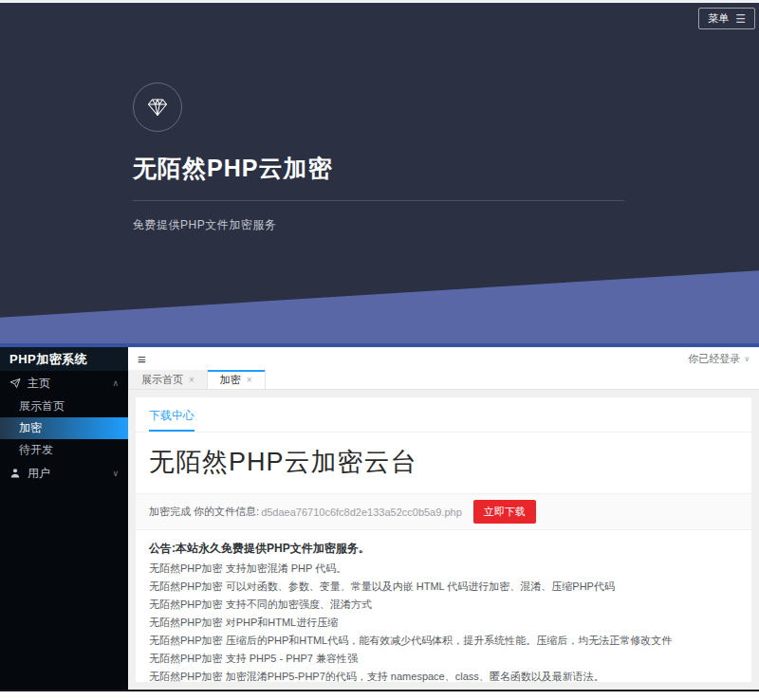 The image size is (759, 700). Describe the element at coordinates (39, 474) in the screenshot. I see `sidebar-group-label: 用户` at that location.